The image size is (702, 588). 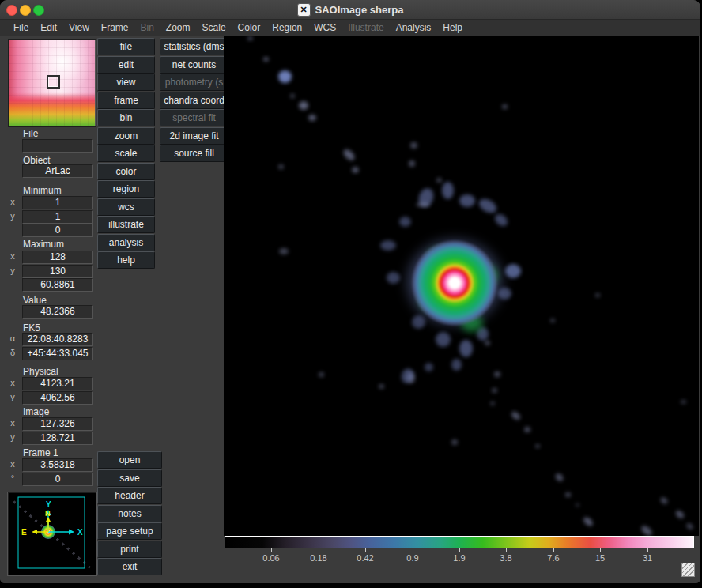 I want to click on menu-edit: Edit, so click(x=49, y=28).